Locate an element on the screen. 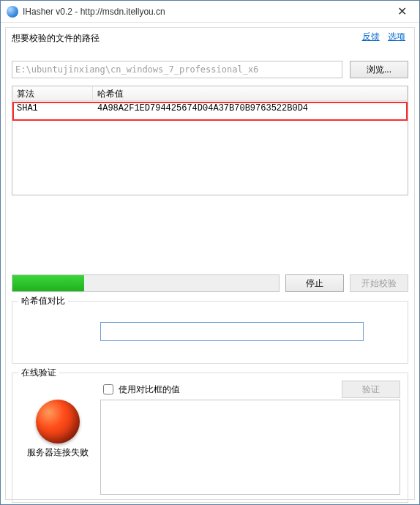 The height and width of the screenshot is (505, 420). progress-fill is located at coordinates (48, 283).